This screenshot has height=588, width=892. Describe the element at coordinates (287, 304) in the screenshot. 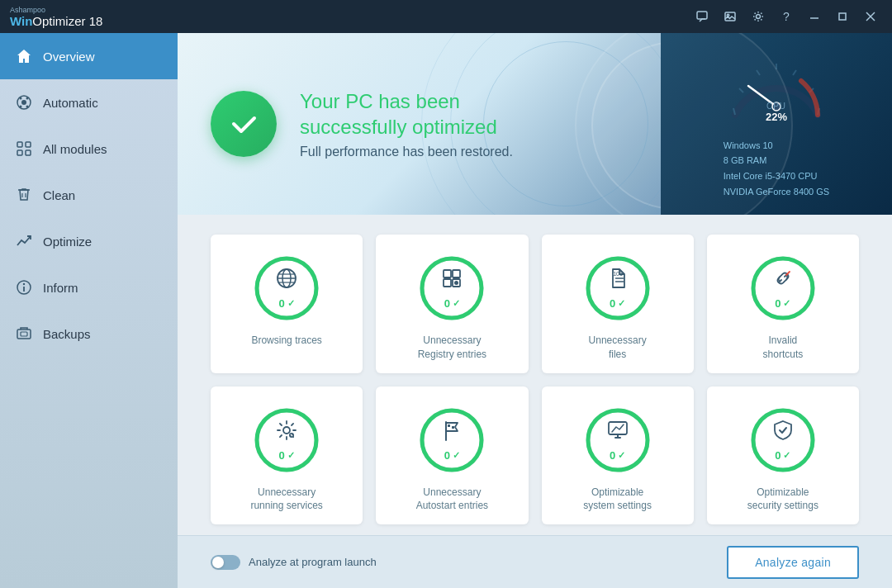

I see `metric-value-browsing-traces: 0 ✓` at that location.